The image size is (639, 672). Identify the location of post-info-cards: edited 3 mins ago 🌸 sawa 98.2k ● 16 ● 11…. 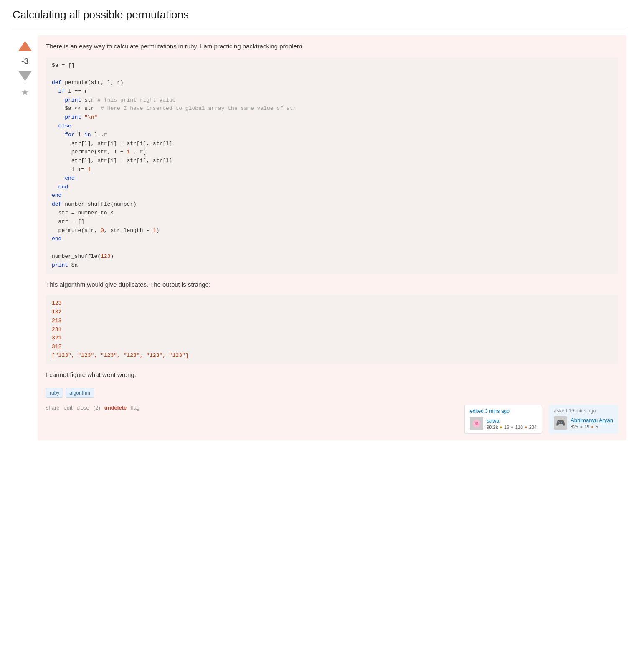
(541, 419).